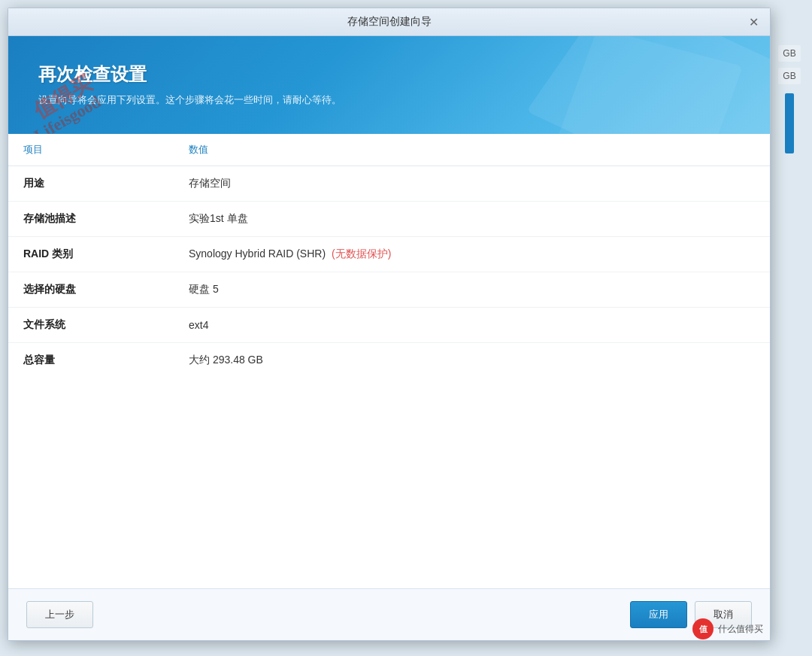  Describe the element at coordinates (472, 361) in the screenshot. I see `row-value: 大约 293.48 GB` at that location.